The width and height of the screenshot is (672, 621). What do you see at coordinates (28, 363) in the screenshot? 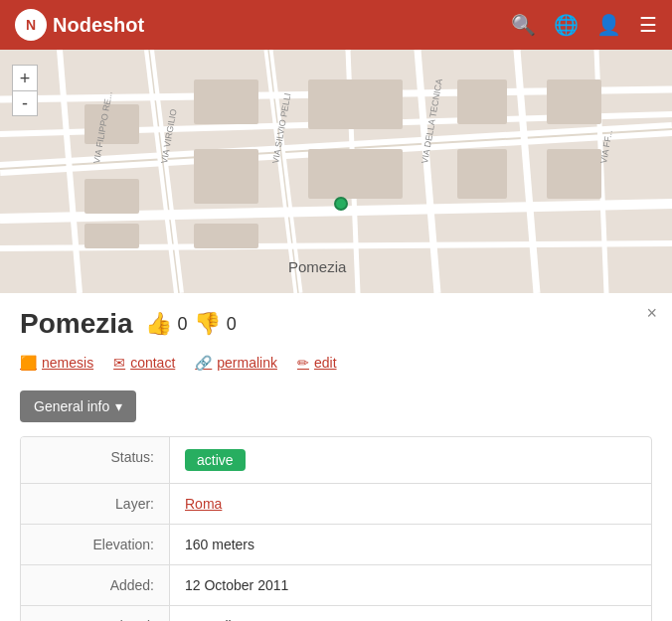
I see `nemesis-icon: 🟧` at bounding box center [28, 363].